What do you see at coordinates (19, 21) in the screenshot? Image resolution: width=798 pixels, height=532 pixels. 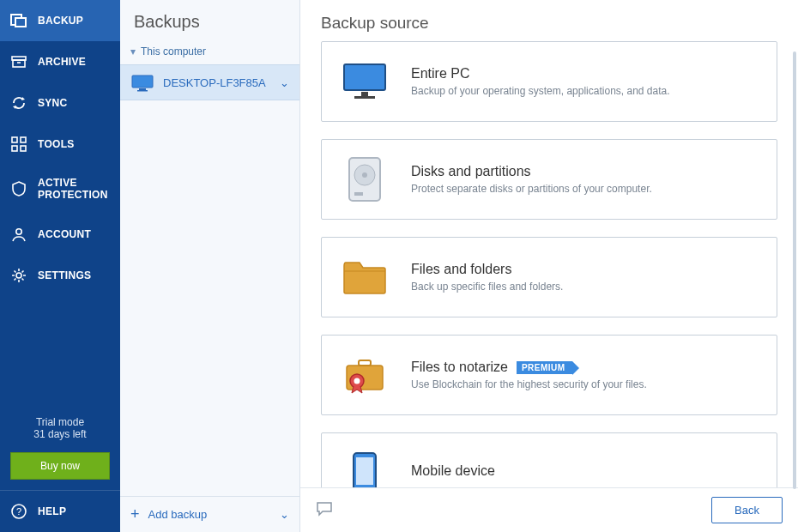 I see `backup-icon` at bounding box center [19, 21].